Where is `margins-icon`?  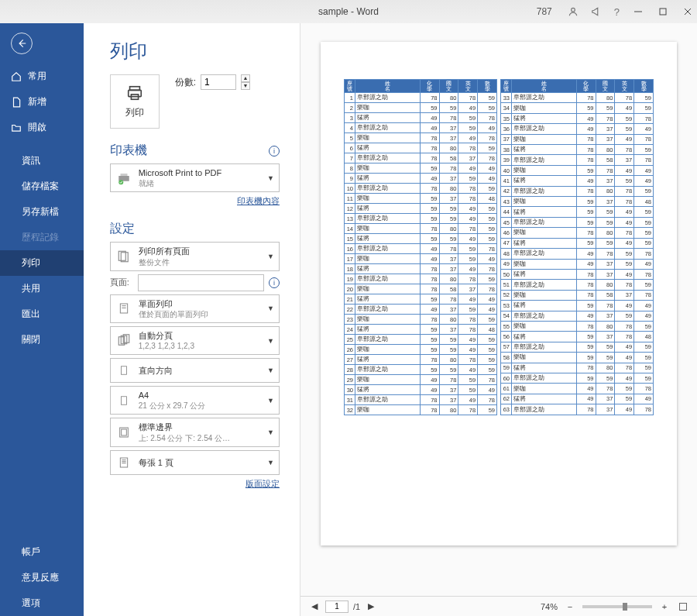 margins-icon is located at coordinates (124, 432).